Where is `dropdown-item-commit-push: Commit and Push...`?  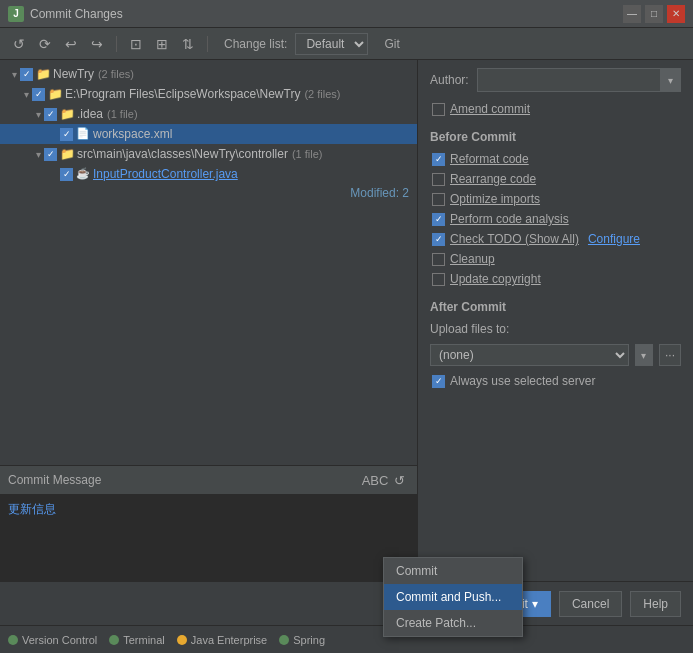 dropdown-item-commit-push: Commit and Push... is located at coordinates (453, 597).